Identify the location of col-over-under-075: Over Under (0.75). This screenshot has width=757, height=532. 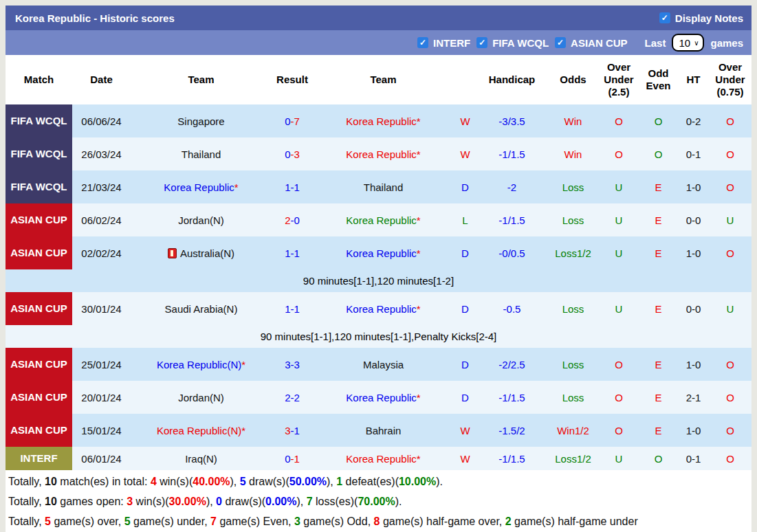
(730, 80).